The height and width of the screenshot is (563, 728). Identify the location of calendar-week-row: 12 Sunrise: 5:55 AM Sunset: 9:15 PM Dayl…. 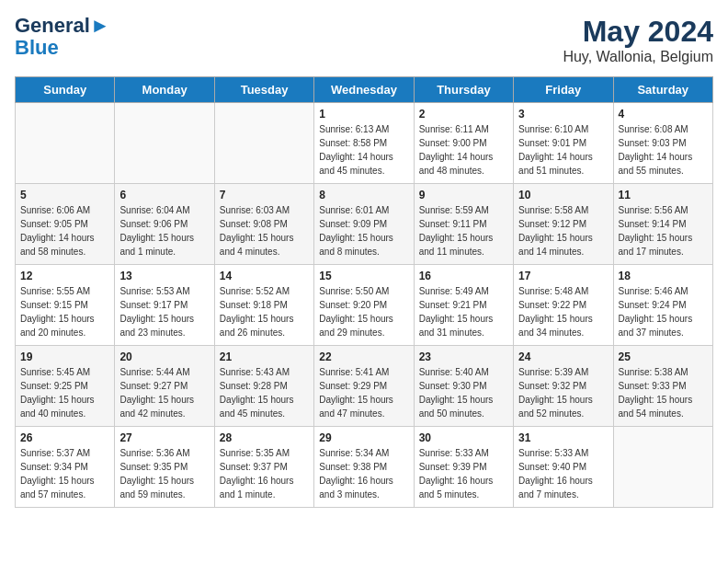
(364, 305).